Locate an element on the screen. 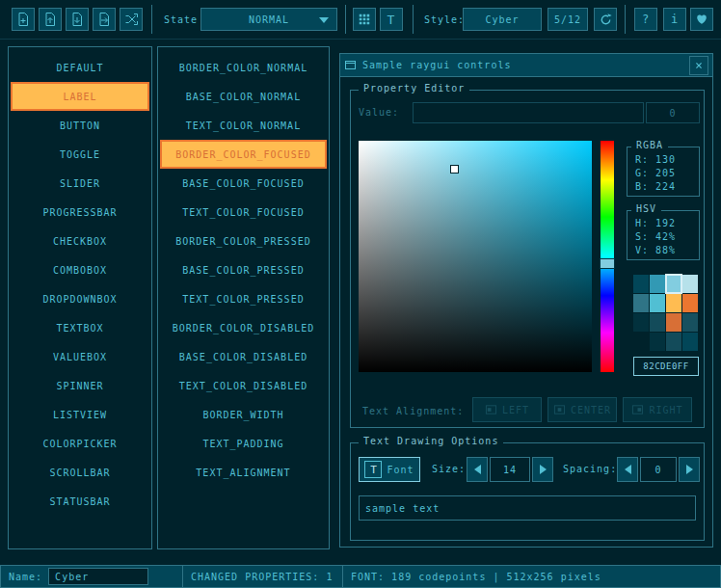 This screenshot has height=588, width=721. sample-text-input is located at coordinates (527, 508).